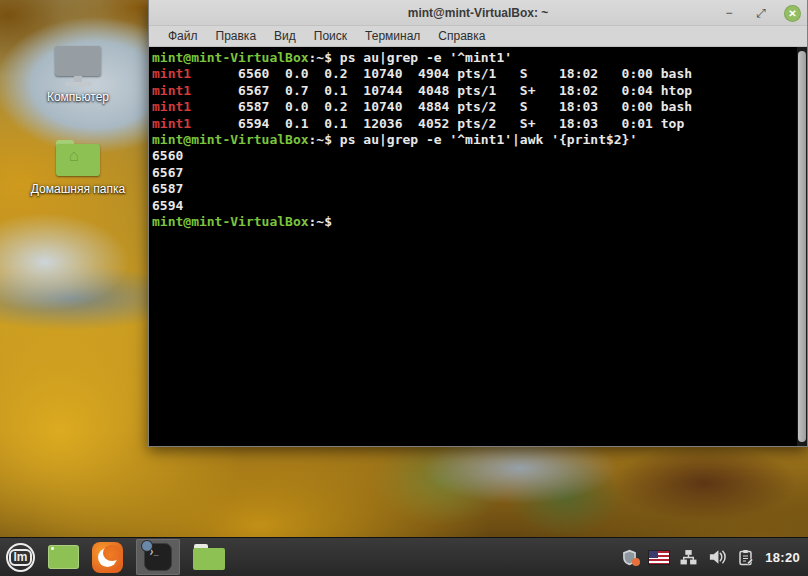  Describe the element at coordinates (78, 97) in the screenshot. I see `desktop-icon-label: Компьютер` at that location.